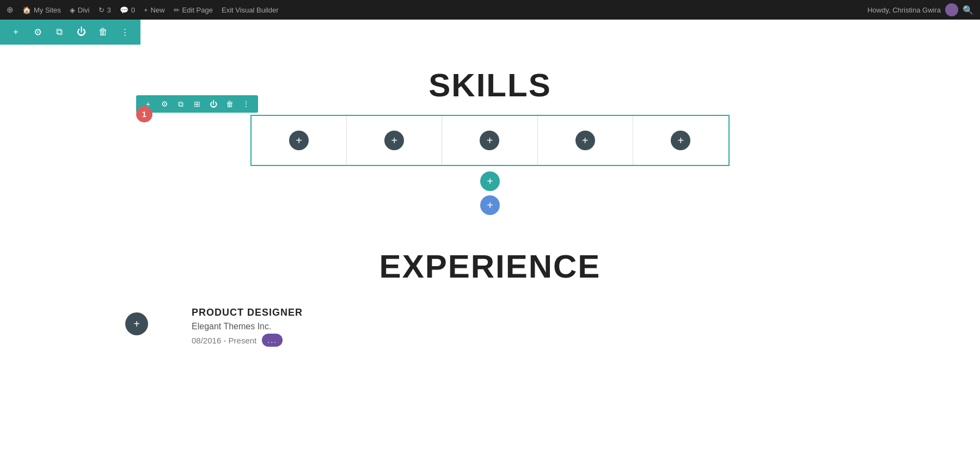 Image resolution: width=980 pixels, height=461 pixels. Describe the element at coordinates (968, 10) in the screenshot. I see `search-icon: 🔍` at that location.